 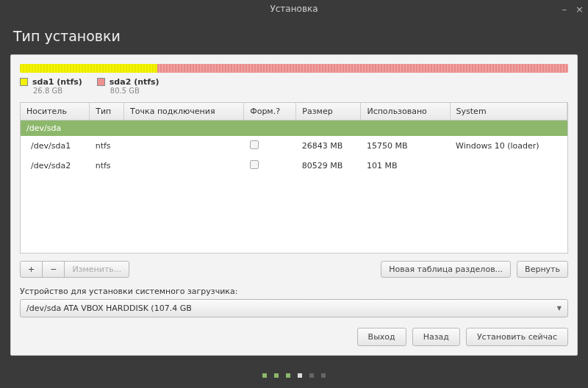 What do you see at coordinates (31, 269) in the screenshot?
I see `add-partition-button: +` at bounding box center [31, 269].